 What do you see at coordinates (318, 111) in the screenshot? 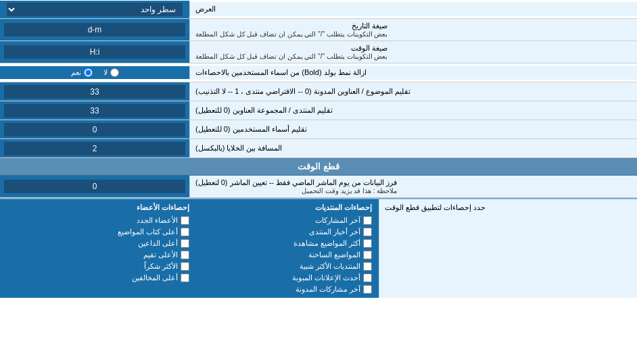
I see `forum-title-row: تقليم المنتدى / المجموعة العناوين (0 للت…` at bounding box center [318, 111].